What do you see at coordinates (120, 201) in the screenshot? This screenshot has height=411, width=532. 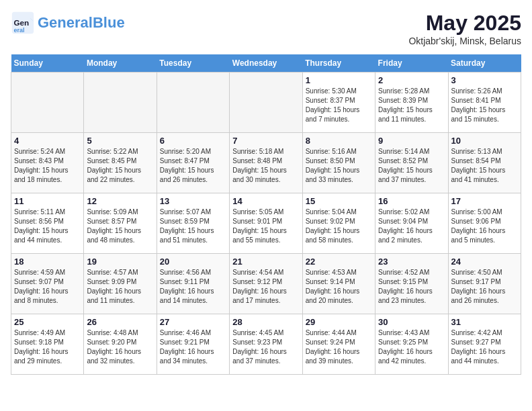 I see `day-number: 12` at bounding box center [120, 201].